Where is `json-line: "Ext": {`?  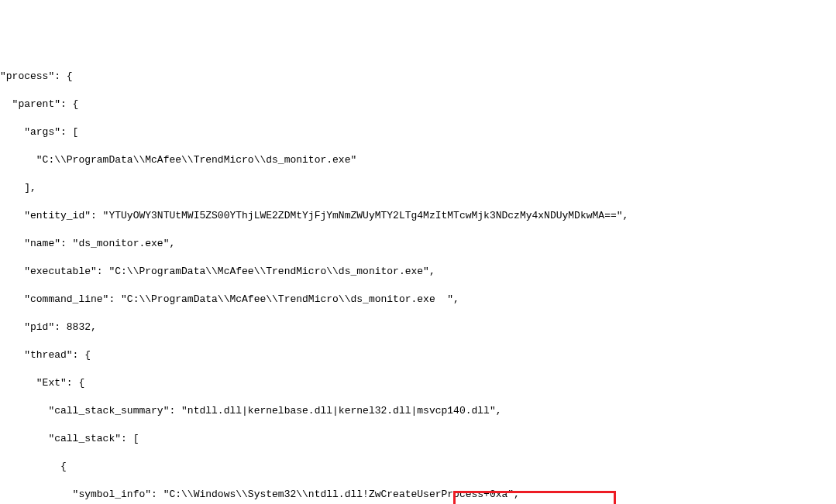 json-line: "Ext": { is located at coordinates (418, 383).